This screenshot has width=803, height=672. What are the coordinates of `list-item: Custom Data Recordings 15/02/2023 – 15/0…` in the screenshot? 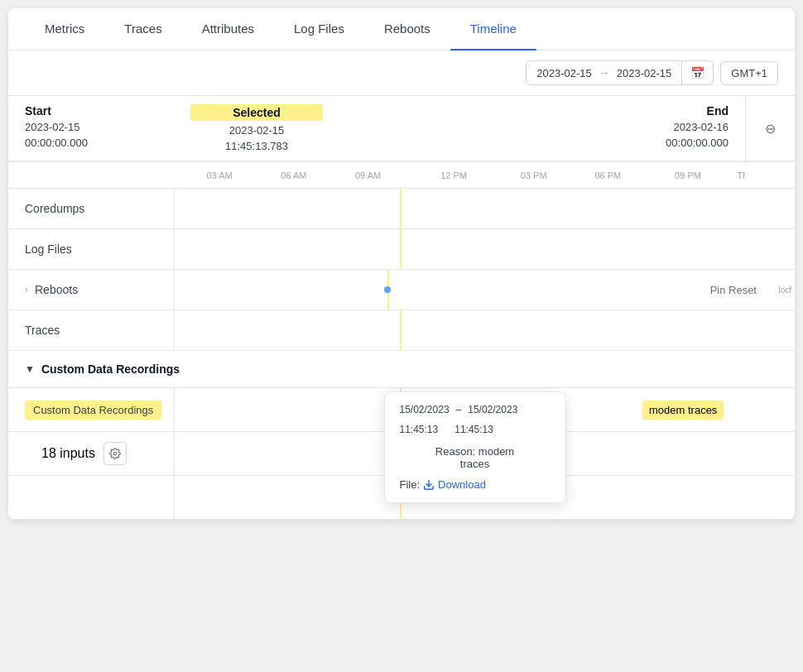 It's located at (402, 410).